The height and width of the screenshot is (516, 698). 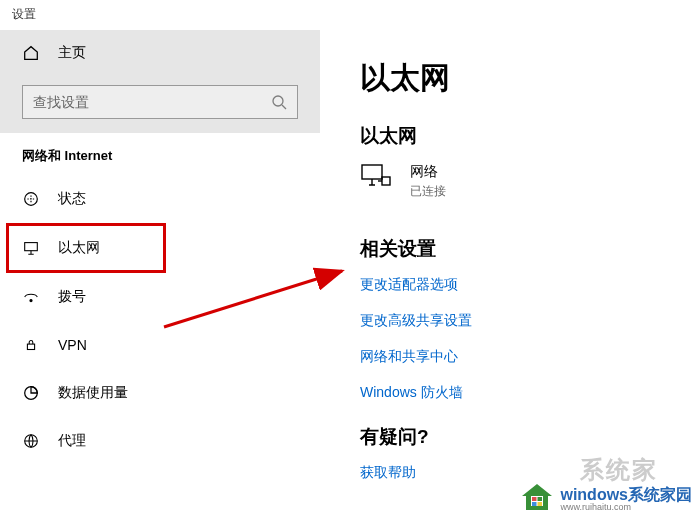 I want to click on network-status-row: 网络 已连接, so click(x=509, y=182).